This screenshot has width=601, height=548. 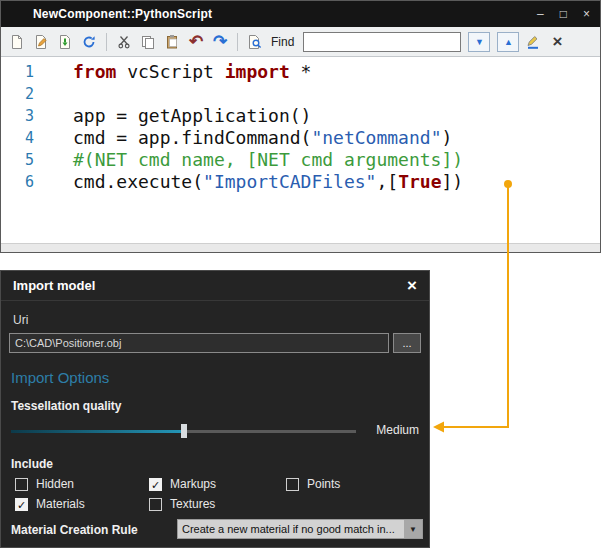 I want to click on material-rule-dropdown: Create a new material if no good match i…, so click(x=300, y=529).